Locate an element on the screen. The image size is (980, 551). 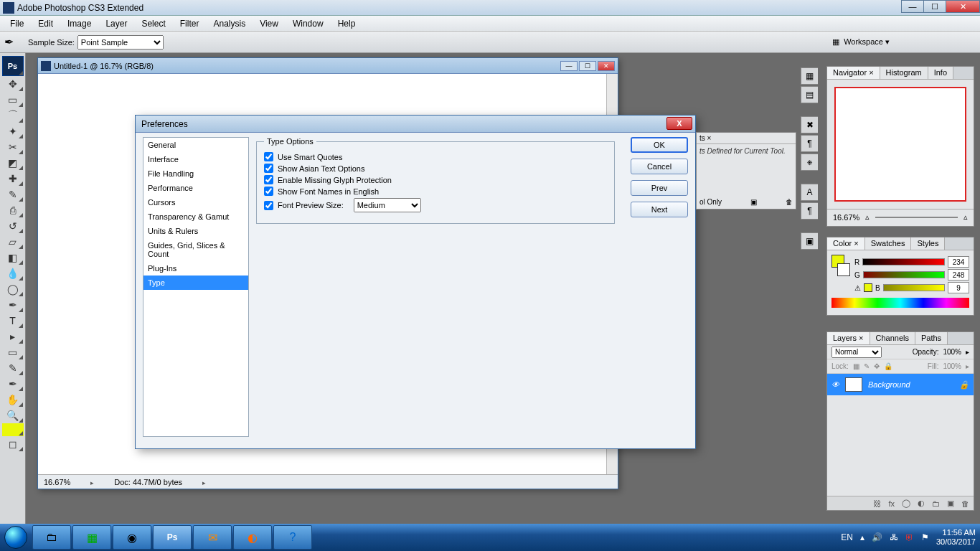
tab-styles: Styles is located at coordinates (928, 244).